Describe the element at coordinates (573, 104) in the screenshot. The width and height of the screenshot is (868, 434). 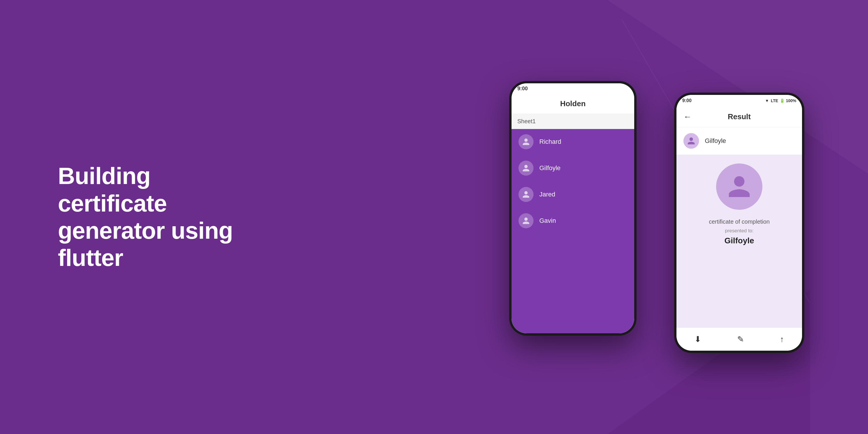
I see `phone-1-app-bar: Holden` at that location.